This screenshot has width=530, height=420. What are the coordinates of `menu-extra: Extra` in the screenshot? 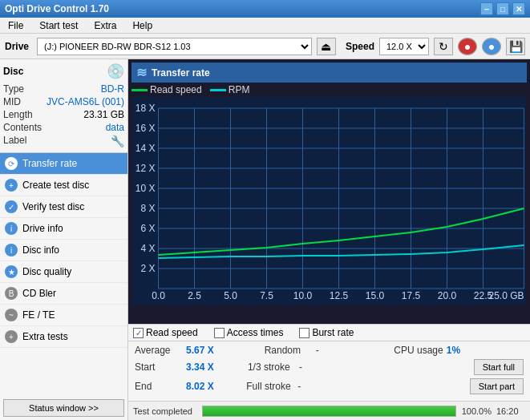 It's located at (105, 26).